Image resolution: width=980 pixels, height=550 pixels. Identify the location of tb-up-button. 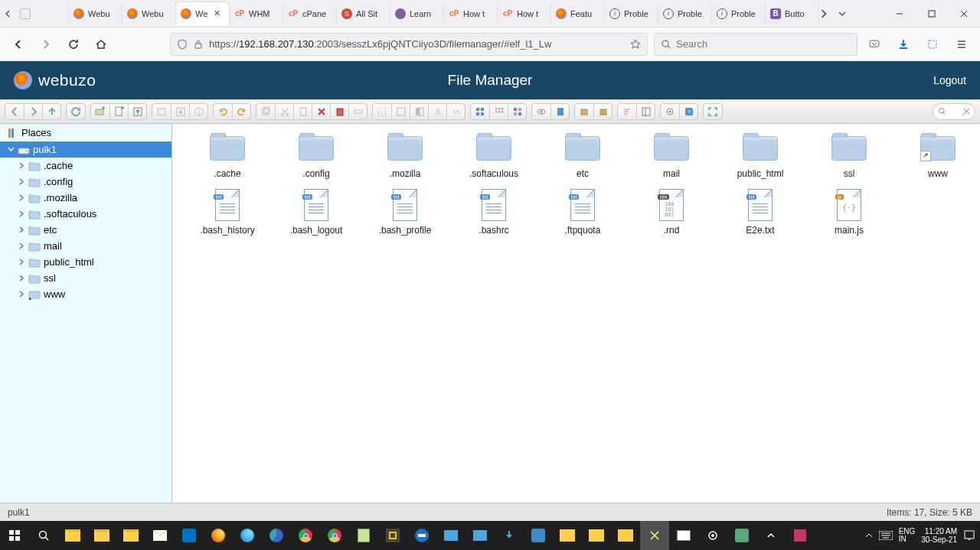
(51, 112).